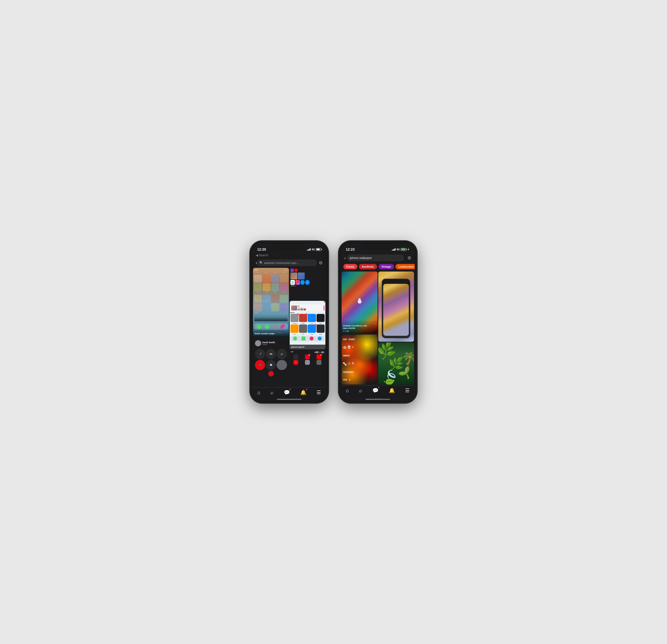  I want to click on caller-avatar, so click(258, 343).